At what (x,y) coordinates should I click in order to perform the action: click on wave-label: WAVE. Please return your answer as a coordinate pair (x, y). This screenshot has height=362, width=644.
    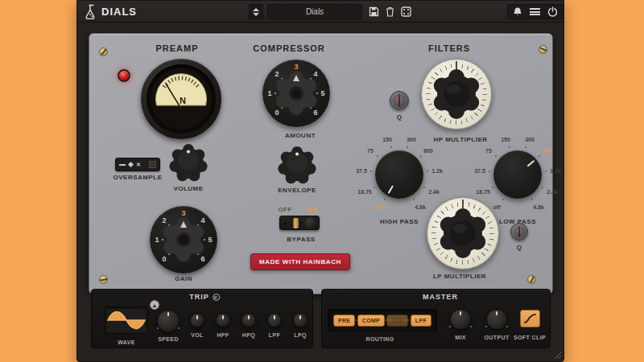
    Looking at the image, I should click on (126, 343).